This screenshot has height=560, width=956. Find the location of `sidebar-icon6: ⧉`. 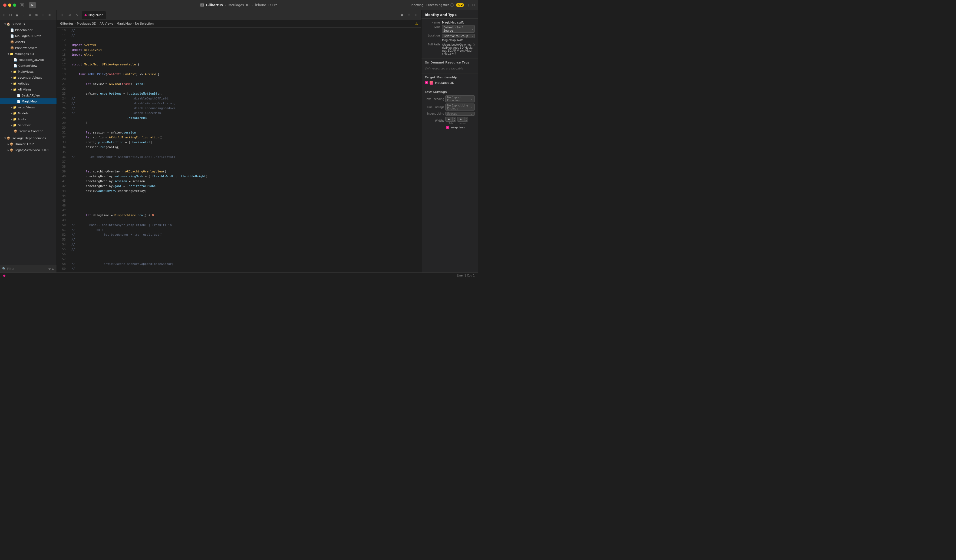

sidebar-icon6: ⧉ is located at coordinates (36, 15).